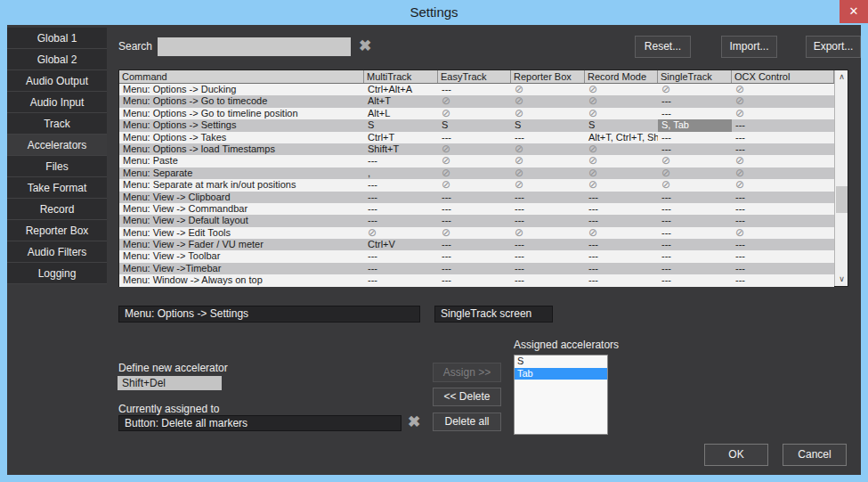 The image size is (868, 482). What do you see at coordinates (833, 46) in the screenshot?
I see `export-button: Export...` at bounding box center [833, 46].